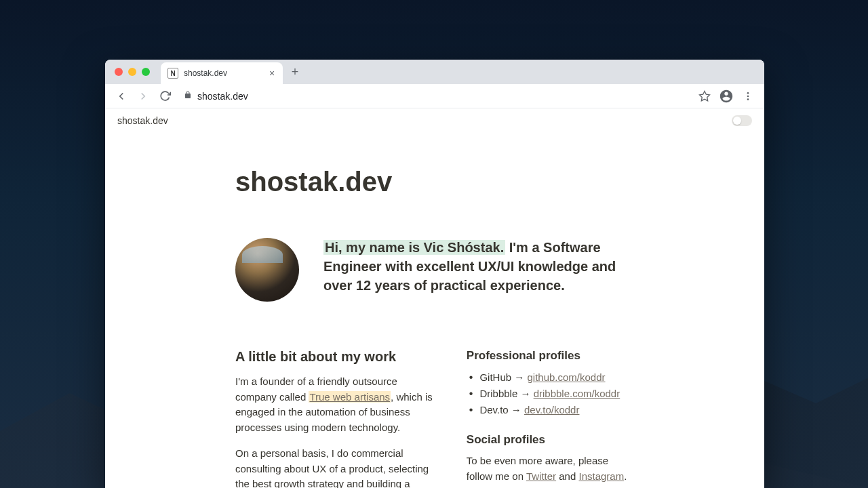 Image resolution: width=868 pixels, height=488 pixels. What do you see at coordinates (132, 72) in the screenshot?
I see `window-minimize-button` at bounding box center [132, 72].